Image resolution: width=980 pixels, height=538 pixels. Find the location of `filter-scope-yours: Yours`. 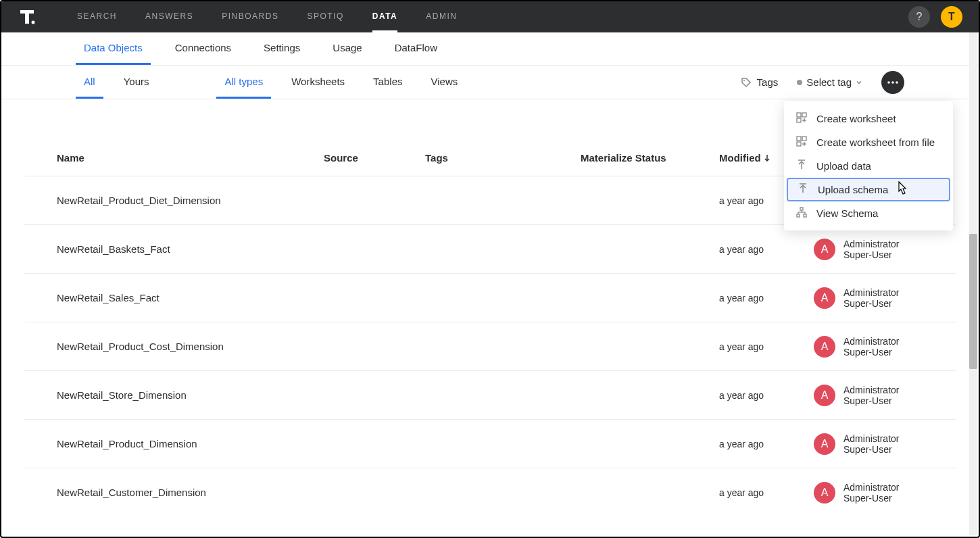

filter-scope-yours: Yours is located at coordinates (137, 82).